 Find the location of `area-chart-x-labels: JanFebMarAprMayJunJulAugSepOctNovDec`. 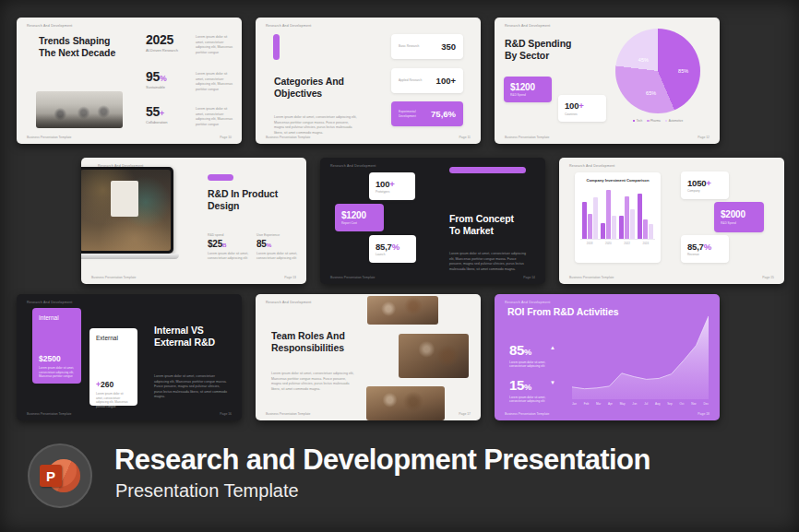

area-chart-x-labels: JanFebMarAprMayJunJulAugSepOctNovDec is located at coordinates (640, 404).